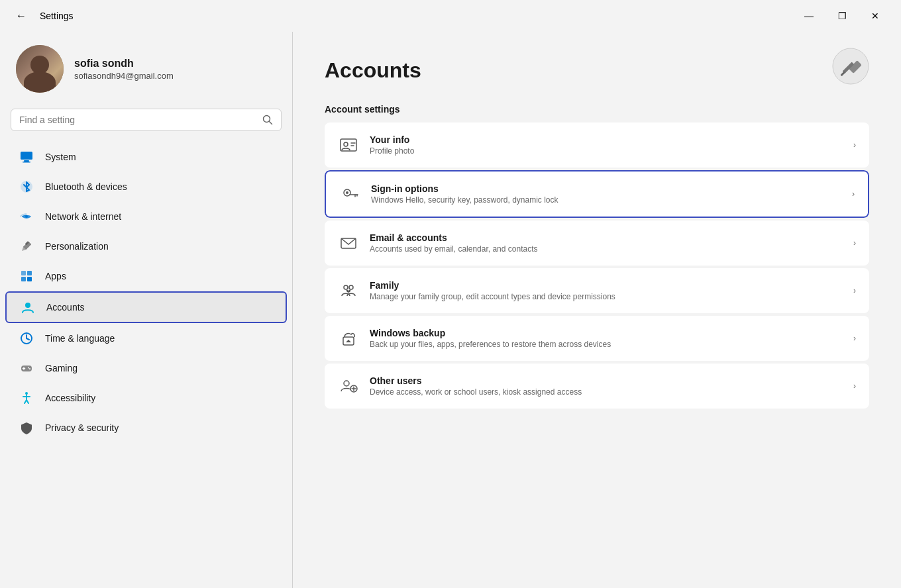 This screenshot has height=588, width=901. Describe the element at coordinates (606, 386) in the screenshot. I see `settings-item-other-users-text: Other users Device access, work or schoo…` at that location.